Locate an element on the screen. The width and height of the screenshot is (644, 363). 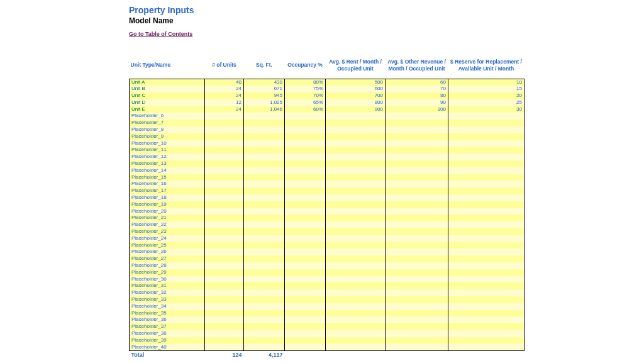
cell-name: Placeholder_26 is located at coordinates (167, 252).